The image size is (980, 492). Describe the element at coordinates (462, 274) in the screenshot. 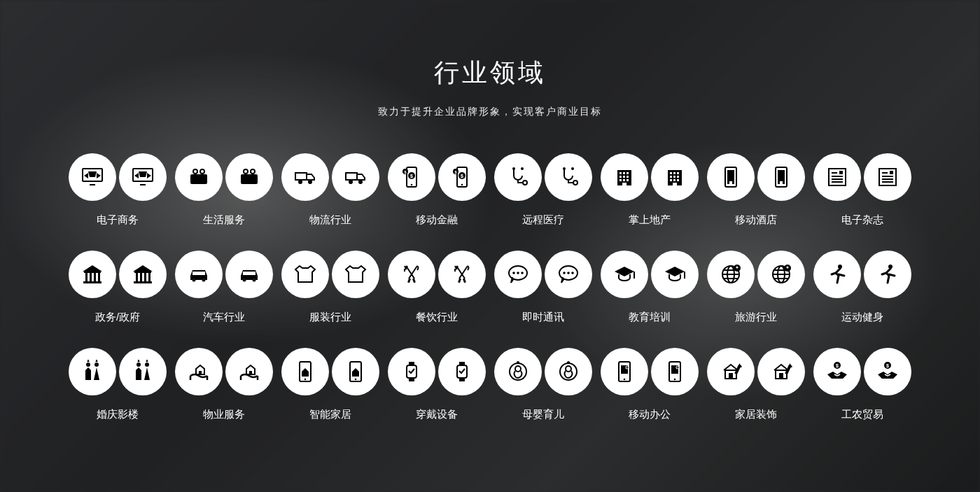

I see `food-icon` at that location.